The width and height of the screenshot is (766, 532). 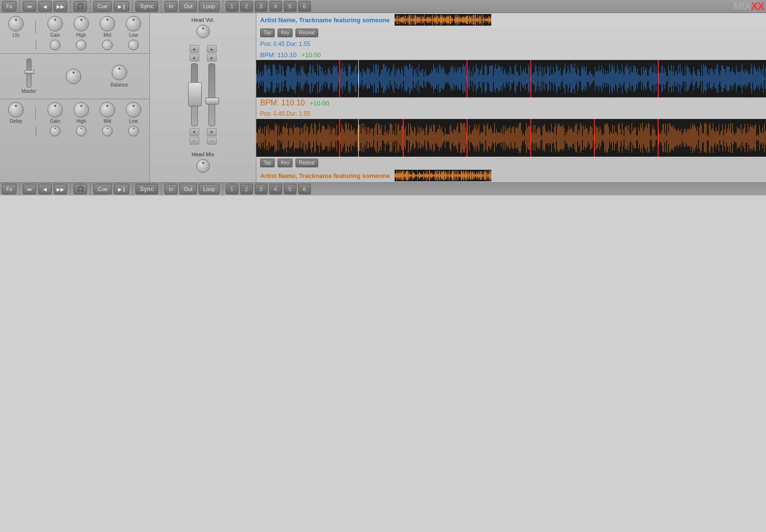 What do you see at coordinates (19, 6) in the screenshot?
I see `divider` at bounding box center [19, 6].